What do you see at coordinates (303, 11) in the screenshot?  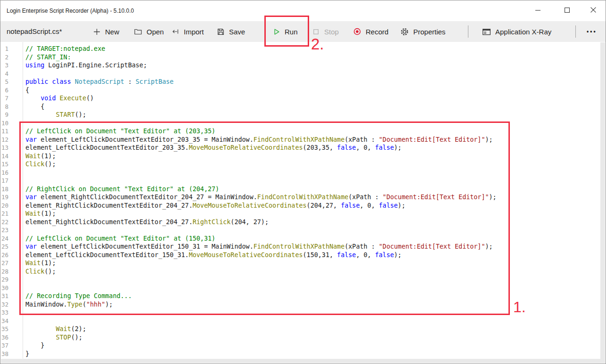 I see `title-bar: Login Enterprise Script Recorder (Alpha)…` at bounding box center [303, 11].